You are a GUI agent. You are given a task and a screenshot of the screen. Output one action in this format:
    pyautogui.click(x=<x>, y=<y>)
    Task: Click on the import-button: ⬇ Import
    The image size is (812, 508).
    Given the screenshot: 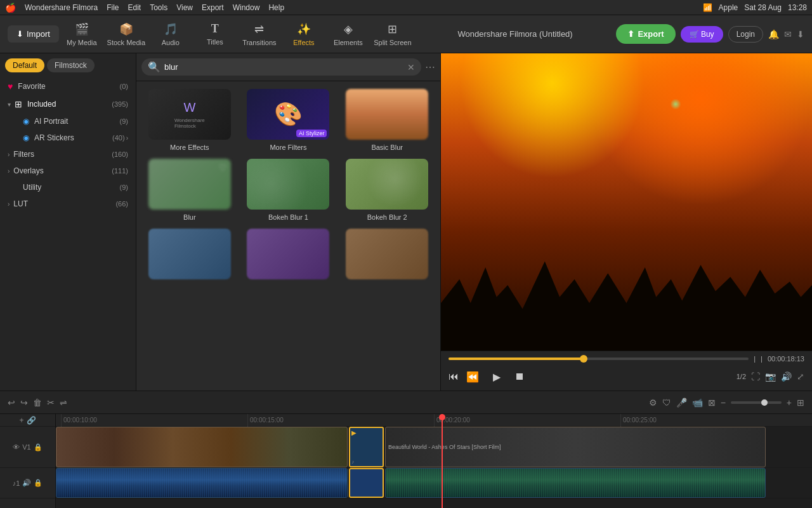 What is the action you would take?
    pyautogui.click(x=33, y=34)
    